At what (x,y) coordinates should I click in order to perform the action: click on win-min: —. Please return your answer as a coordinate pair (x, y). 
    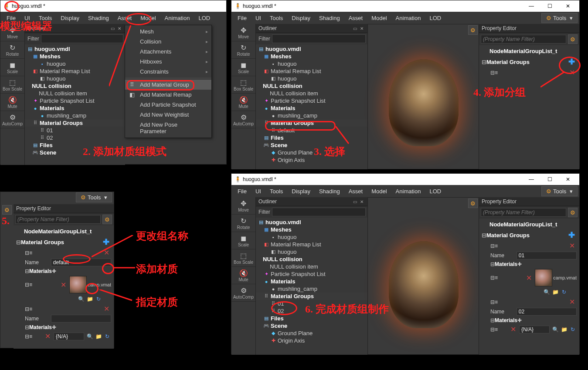
    Looking at the image, I should click on (531, 179).